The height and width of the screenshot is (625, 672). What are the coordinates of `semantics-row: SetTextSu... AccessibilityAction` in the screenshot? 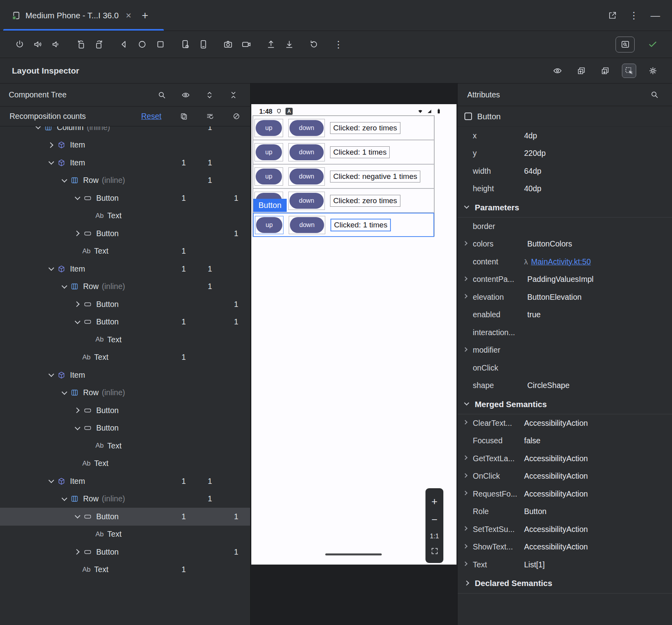 It's located at (565, 530).